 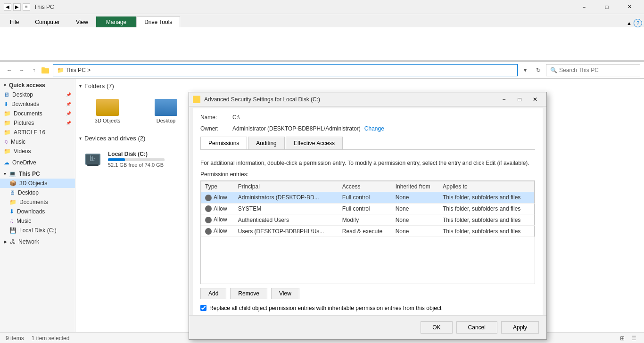 I want to click on dialog-info-text: For additional information, double-click…, so click(x=368, y=163).